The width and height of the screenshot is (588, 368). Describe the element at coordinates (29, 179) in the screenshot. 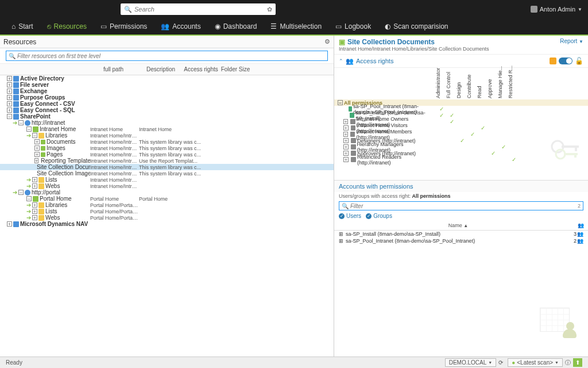

I see `arrow-icon: ➔` at that location.